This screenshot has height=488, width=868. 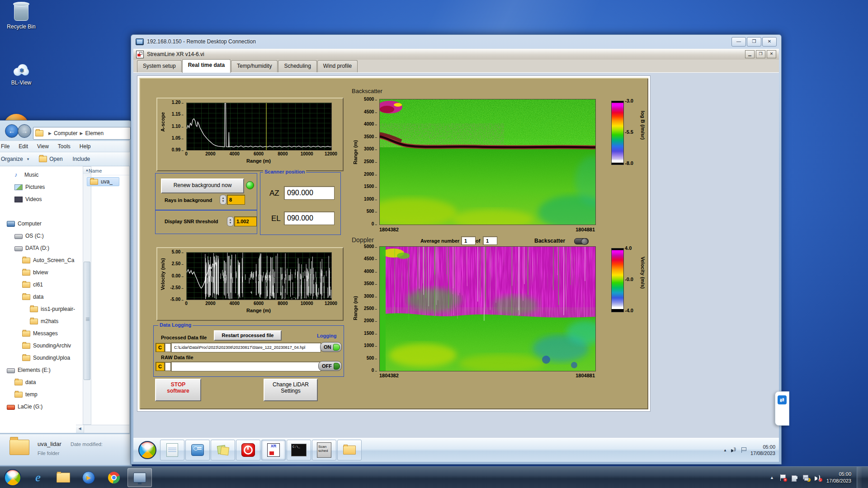 I want to click on volume-muted-icon: ⃠, so click(x=818, y=478).